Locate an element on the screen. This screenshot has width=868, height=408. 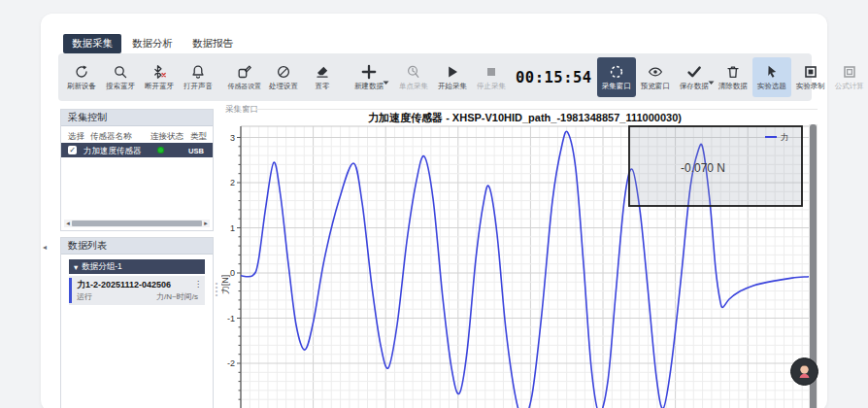
toolbar-button-trash: 清除数据 is located at coordinates (733, 78).